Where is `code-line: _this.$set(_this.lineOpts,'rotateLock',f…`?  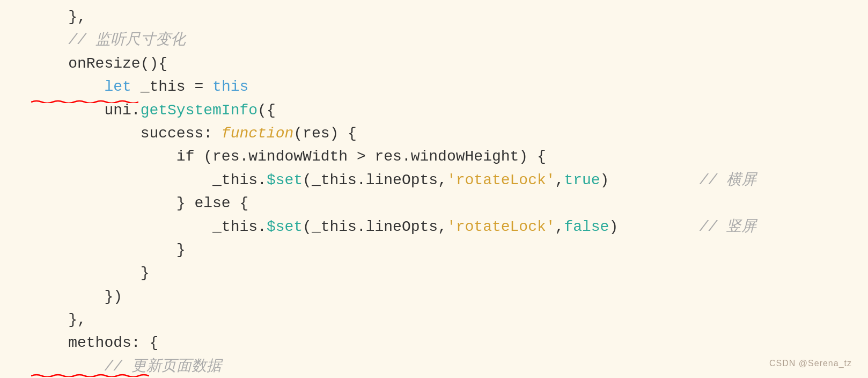 code-line: _this.$set(_this.lineOpts,'rotateLock',f… is located at coordinates (434, 227).